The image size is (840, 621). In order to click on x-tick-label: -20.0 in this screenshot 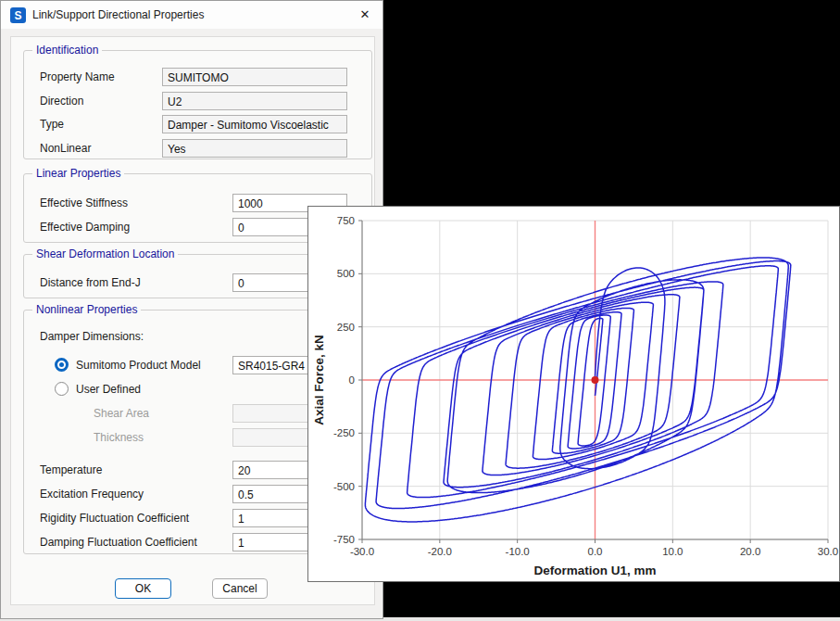, I will do `click(440, 551)`.